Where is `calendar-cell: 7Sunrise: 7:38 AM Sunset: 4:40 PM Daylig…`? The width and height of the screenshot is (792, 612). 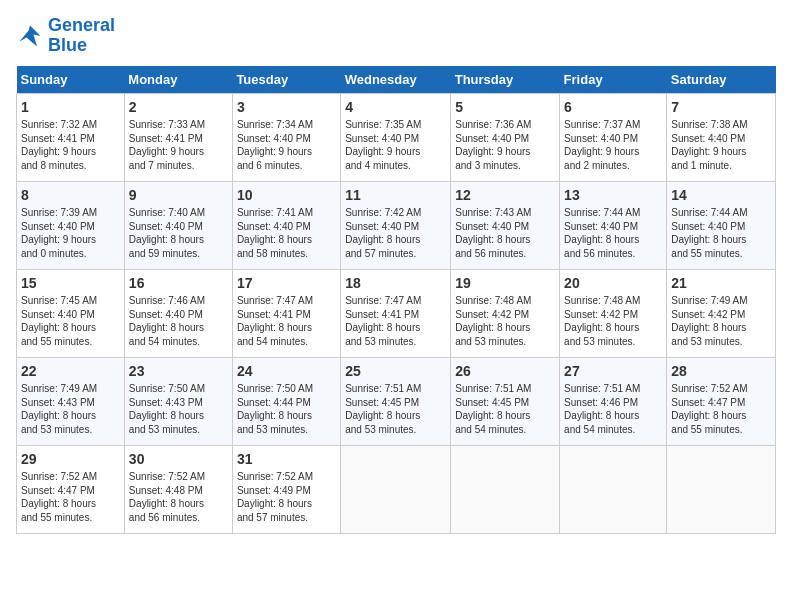
calendar-cell: 7Sunrise: 7:38 AM Sunset: 4:40 PM Daylig… is located at coordinates (722, 137).